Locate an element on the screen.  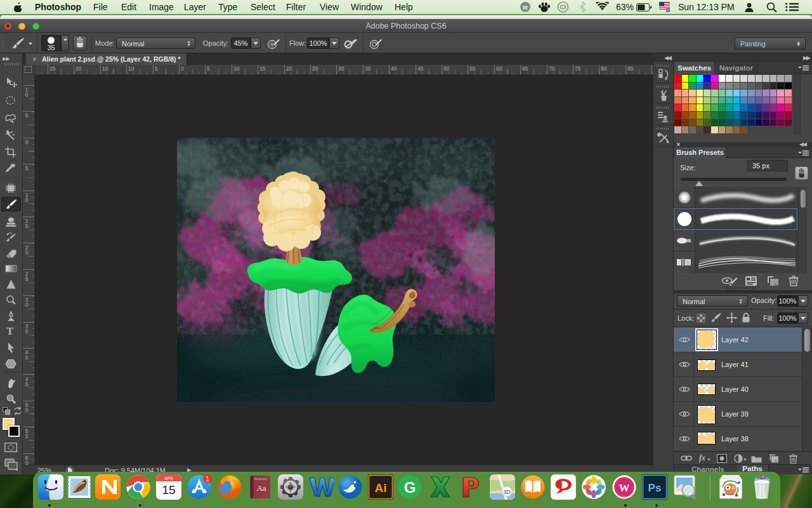
svg-text: 1 is located at coordinates (207, 479).